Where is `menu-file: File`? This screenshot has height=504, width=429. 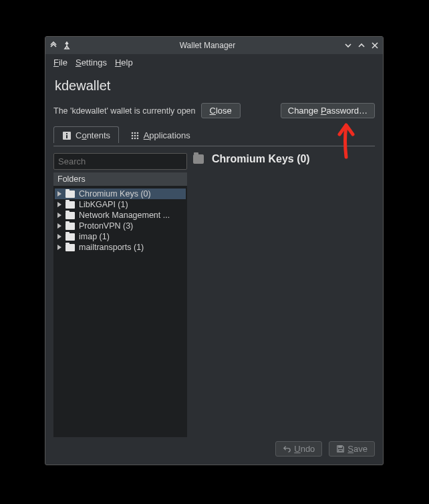
menu-file: File is located at coordinates (60, 63).